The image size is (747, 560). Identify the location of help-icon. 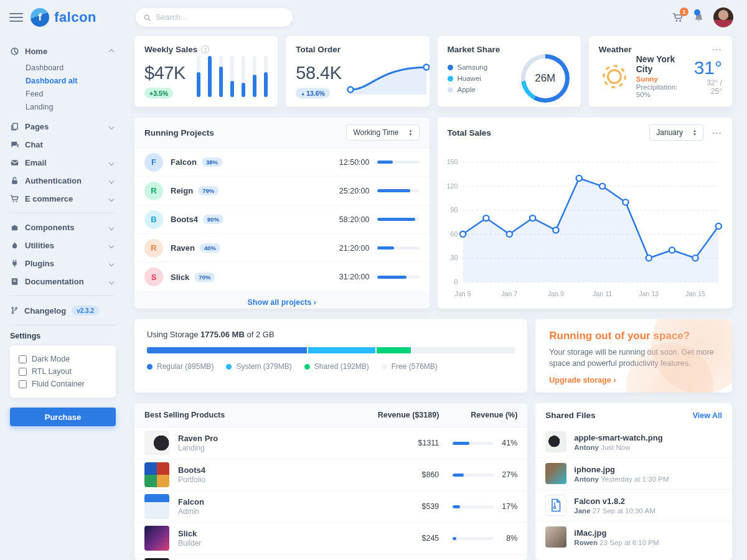
(205, 50).